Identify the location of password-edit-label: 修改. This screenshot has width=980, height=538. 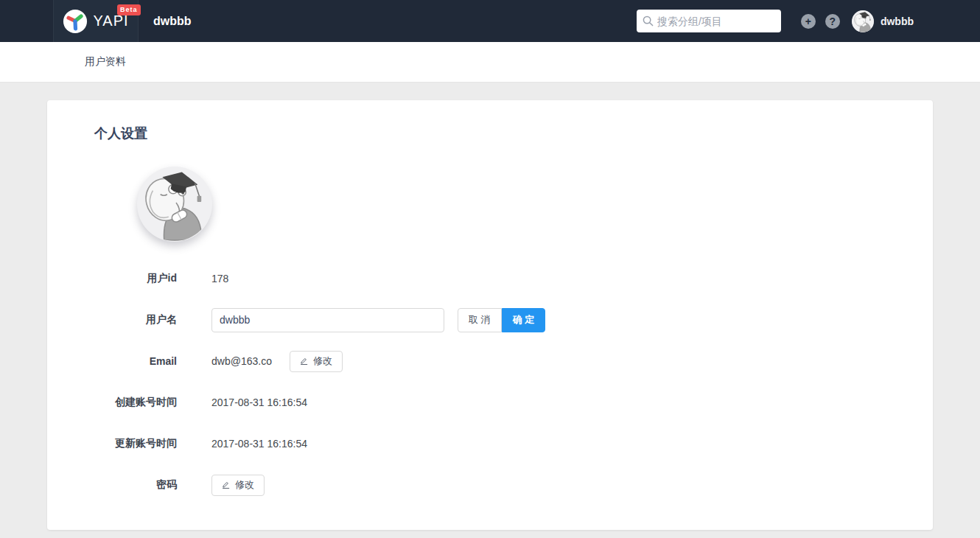
(245, 485).